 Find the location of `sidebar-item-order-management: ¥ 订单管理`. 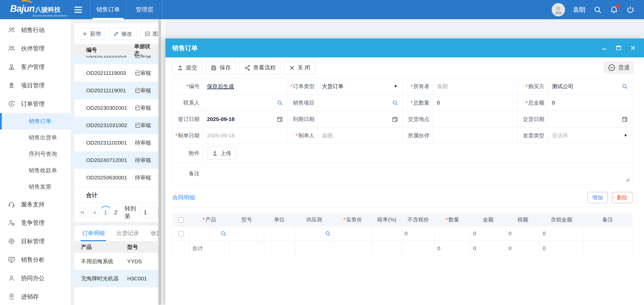

sidebar-item-order-management: ¥ 订单管理 is located at coordinates (35, 104).